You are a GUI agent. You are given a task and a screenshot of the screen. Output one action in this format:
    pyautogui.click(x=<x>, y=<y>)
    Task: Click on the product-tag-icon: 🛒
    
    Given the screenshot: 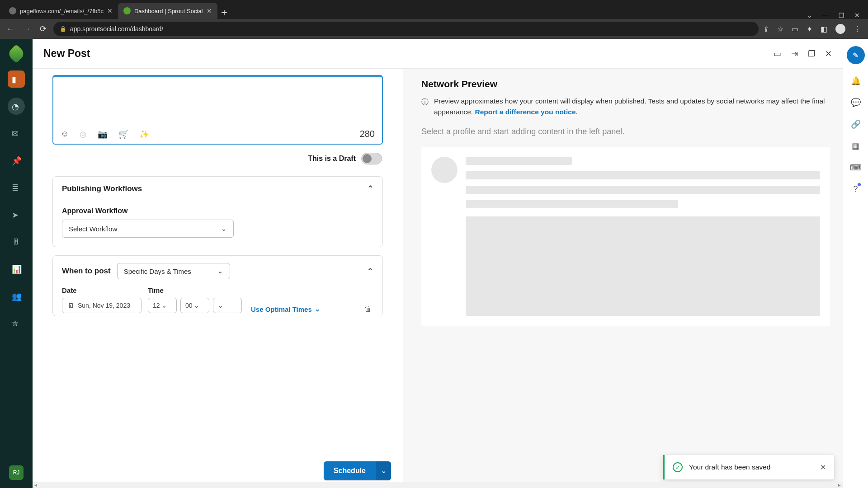 What is the action you would take?
    pyautogui.click(x=123, y=134)
    